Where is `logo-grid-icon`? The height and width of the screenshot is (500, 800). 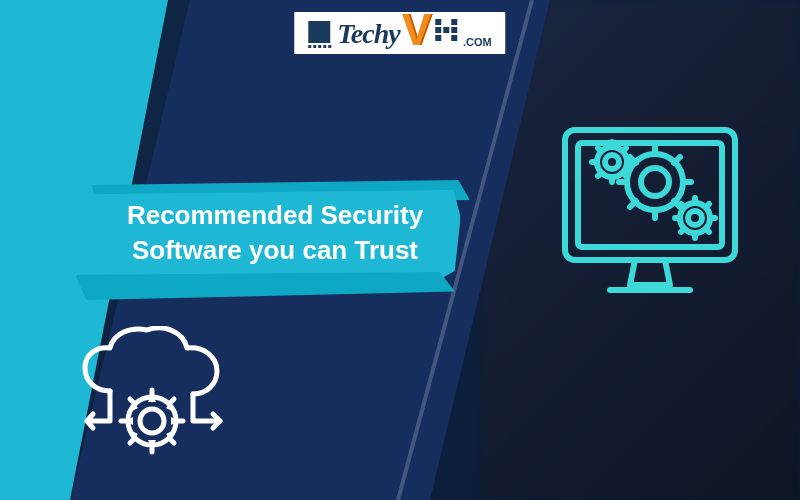 logo-grid-icon is located at coordinates (446, 30).